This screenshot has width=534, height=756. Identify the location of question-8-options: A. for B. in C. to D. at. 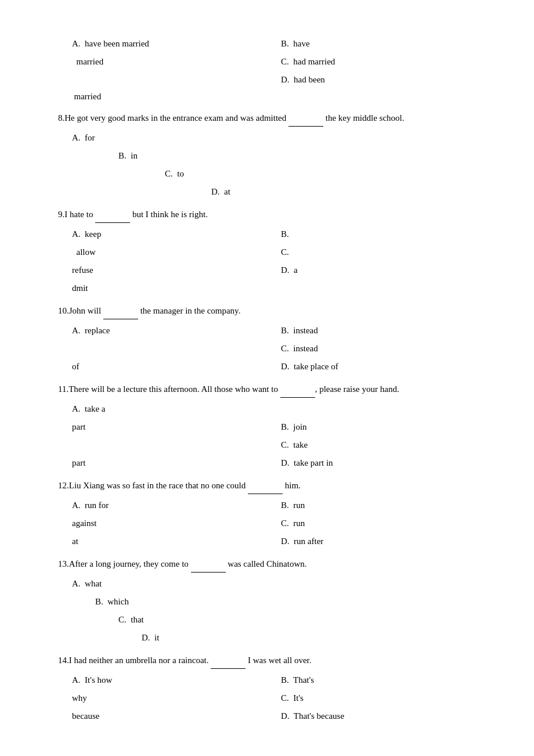
(279, 165).